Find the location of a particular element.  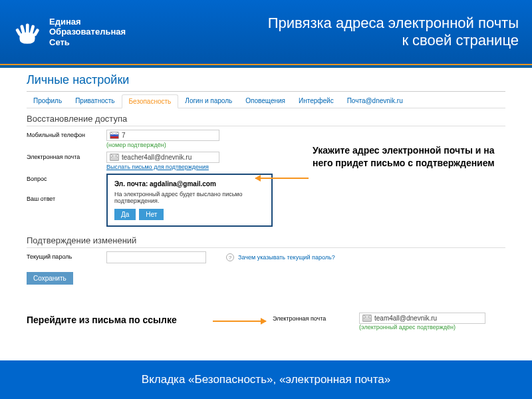

email-confirm-popup: Эл. почта: agdalina@gmail.com На электро… is located at coordinates (190, 200).